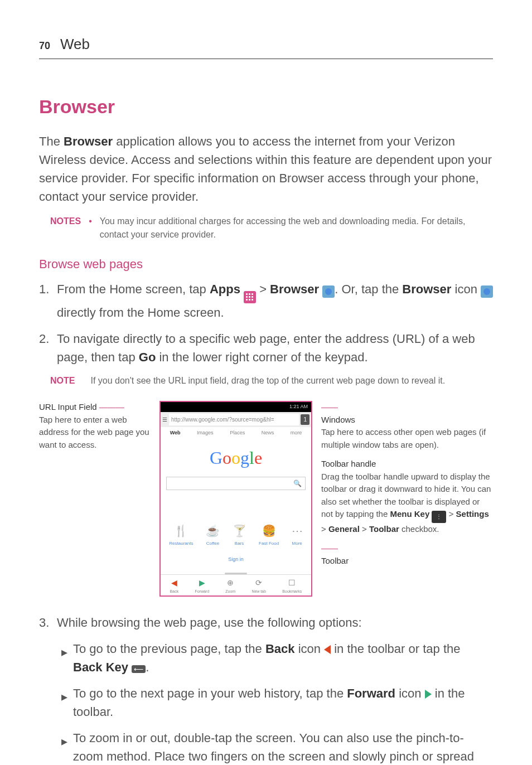 This screenshot has width=532, height=765. Describe the element at coordinates (406, 503) in the screenshot. I see `annotation-body: Drag the toolbar handle upward to displa…` at that location.